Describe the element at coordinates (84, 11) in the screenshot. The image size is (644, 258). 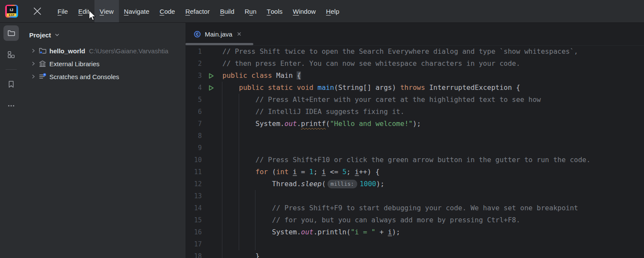
I see `menu-item-edit: Edit` at that location.